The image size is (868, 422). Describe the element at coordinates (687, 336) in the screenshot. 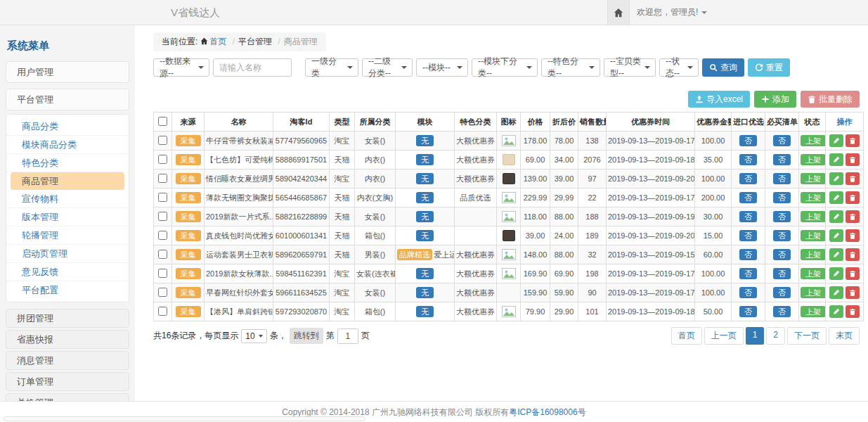

I see `first-page-button: 首页` at that location.